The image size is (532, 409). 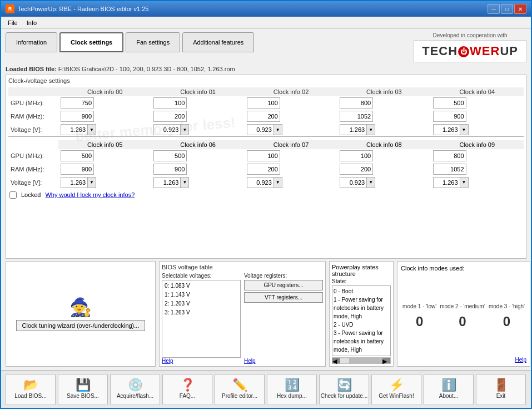 What do you see at coordinates (464, 130) in the screenshot?
I see `volt-04-dropdown: ▼` at bounding box center [464, 130].